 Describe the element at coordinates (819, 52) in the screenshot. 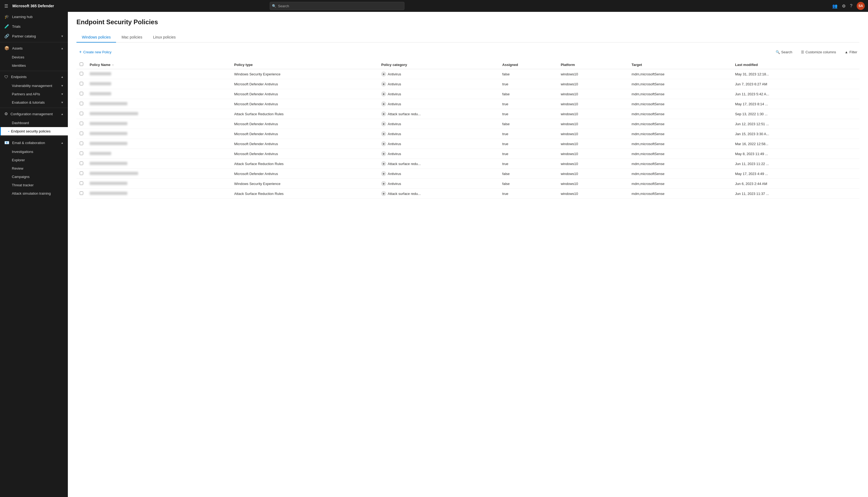

I see `customize-columns-button: ☰ Customize columns` at that location.